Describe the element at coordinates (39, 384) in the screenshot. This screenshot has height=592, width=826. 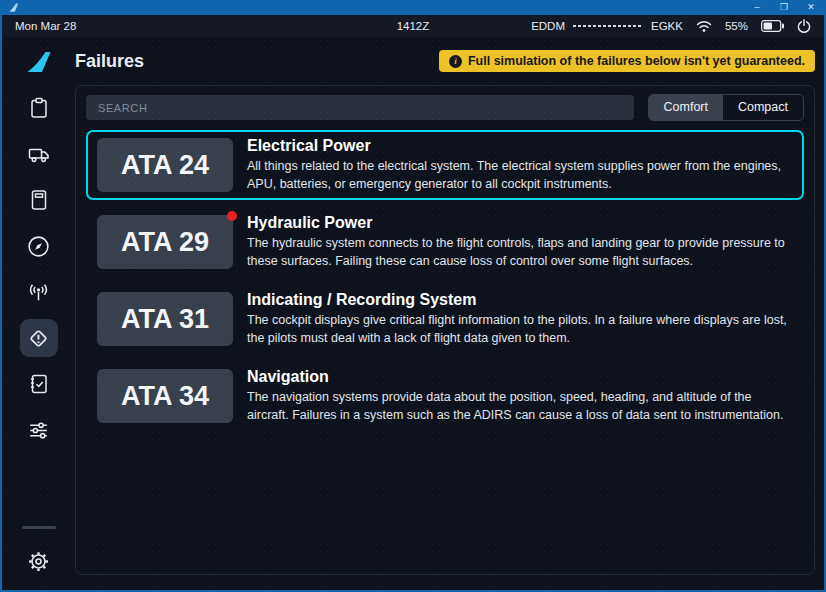
I see `journal-check-icon` at that location.